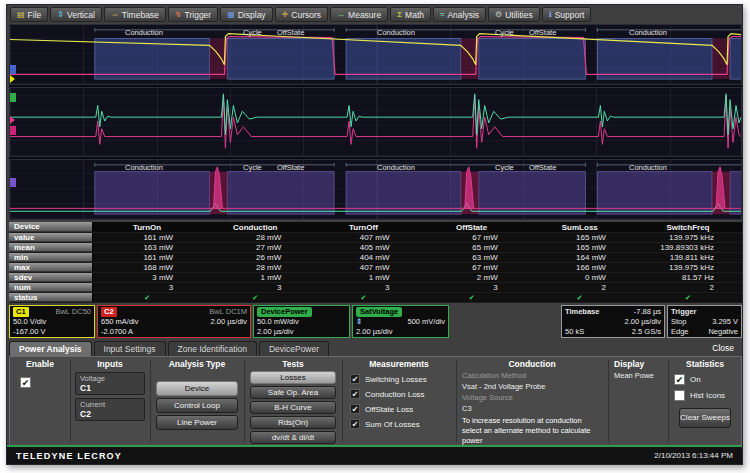  Describe the element at coordinates (376, 190) in the screenshot. I see `waveform-band-c: ConductionCycleOffStateConductionCycleOf…` at that location.